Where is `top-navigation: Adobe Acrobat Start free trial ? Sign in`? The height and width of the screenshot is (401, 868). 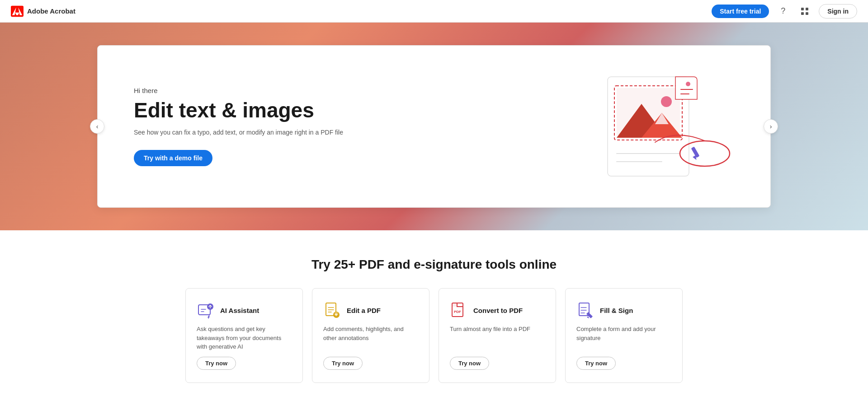
top-navigation: Adobe Acrobat Start free trial ? Sign in is located at coordinates (434, 11).